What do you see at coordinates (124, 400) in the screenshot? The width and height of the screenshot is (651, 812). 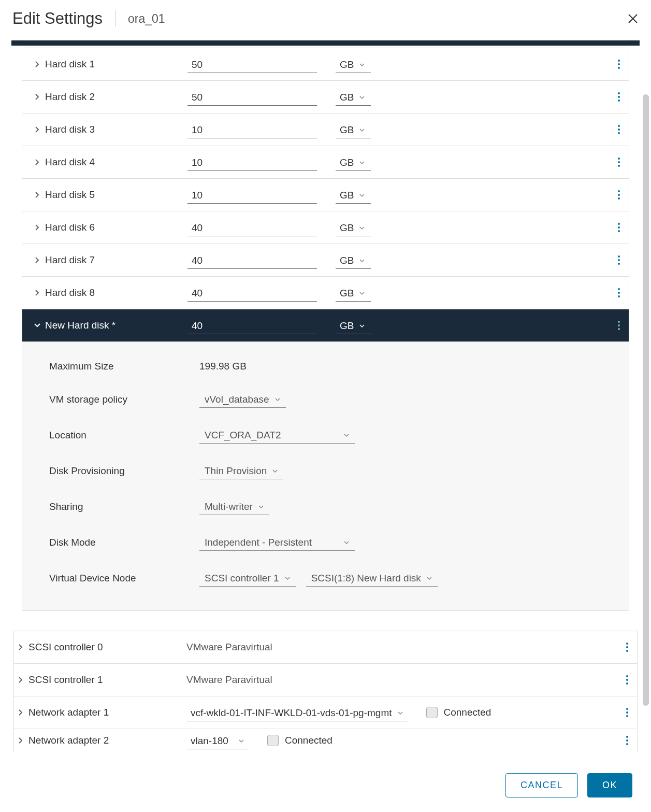 I see `storage-policy-label: VM storage policy` at bounding box center [124, 400].